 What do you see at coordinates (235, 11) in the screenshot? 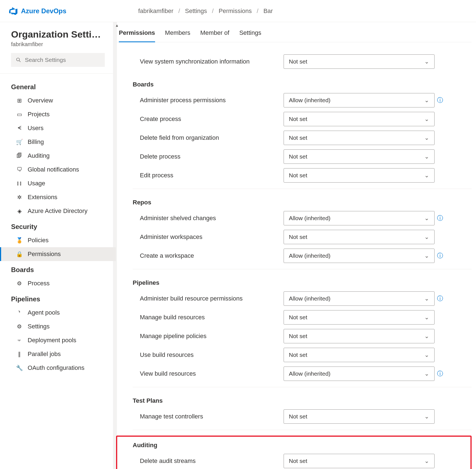
I see `breadcrumb-item: Permissions` at bounding box center [235, 11].